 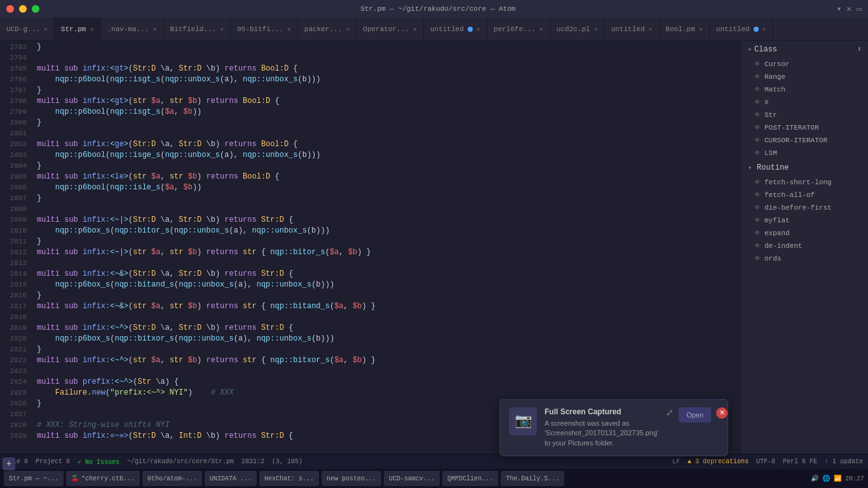 I want to click on close-window-button, so click(x=10, y=9).